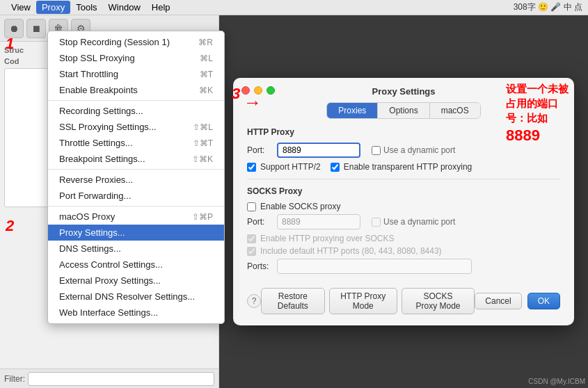 Image resolution: width=588 pixels, height=388 pixels. What do you see at coordinates (136, 196) in the screenshot?
I see `menu-item-port-forwarding: Port Forwarding...` at bounding box center [136, 196].